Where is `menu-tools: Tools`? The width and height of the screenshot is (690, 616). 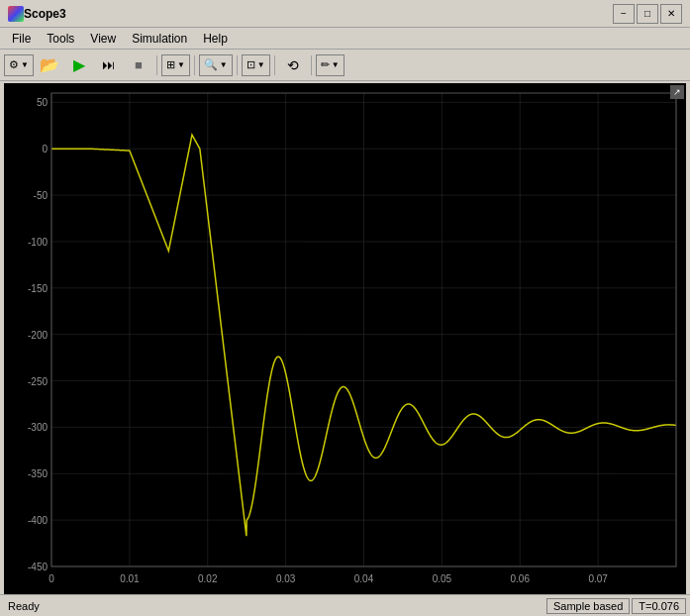
menu-tools: Tools is located at coordinates (60, 39).